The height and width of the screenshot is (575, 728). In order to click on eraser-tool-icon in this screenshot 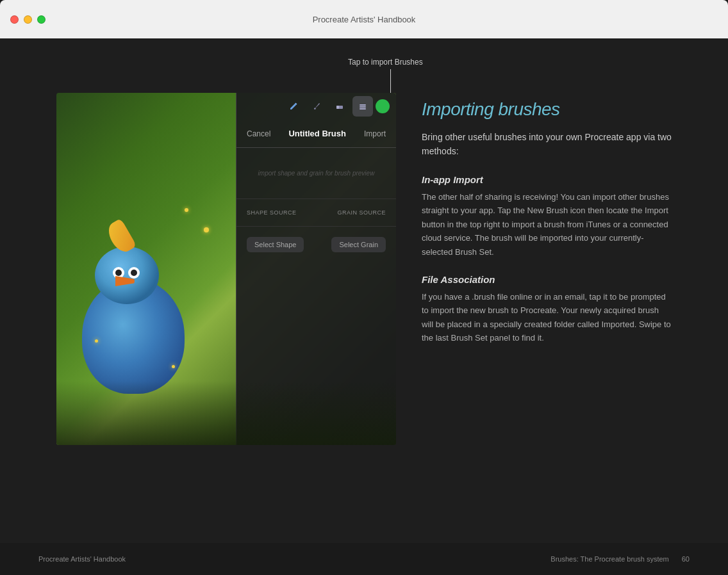, I will do `click(340, 106)`.